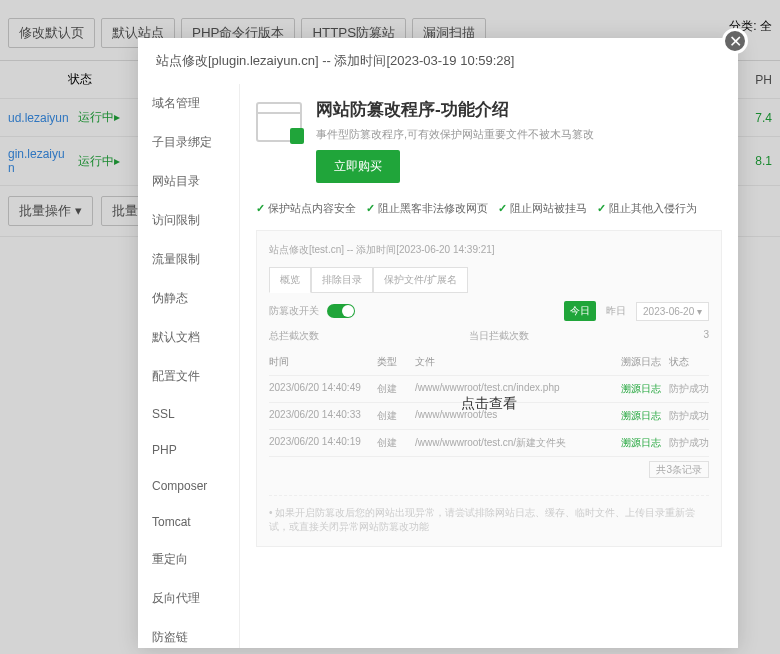 Image resolution: width=780 pixels, height=654 pixels. I want to click on preview-title: 站点修改[test.cn] -- 添加时间[2023-06-20 14:39:2…, so click(489, 250).